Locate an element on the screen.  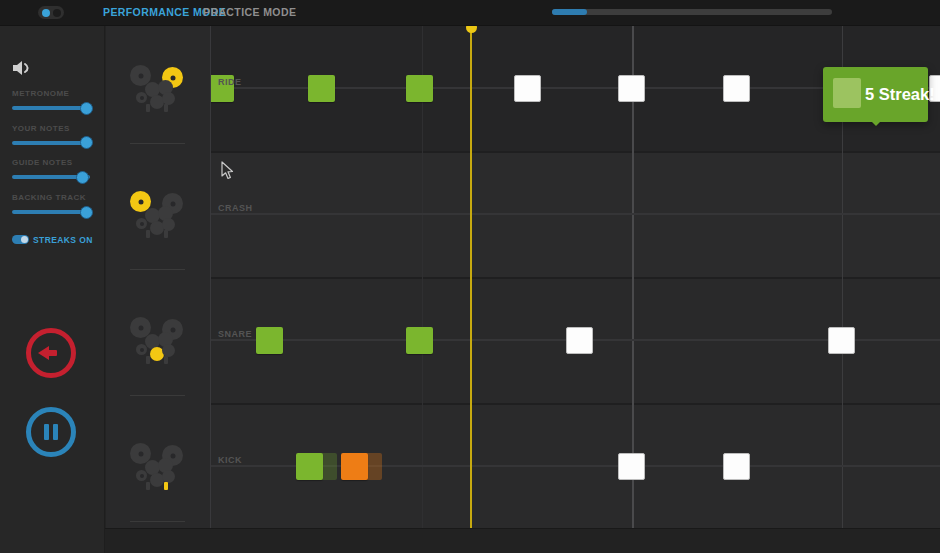
playhead-dot is located at coordinates (472, 29).